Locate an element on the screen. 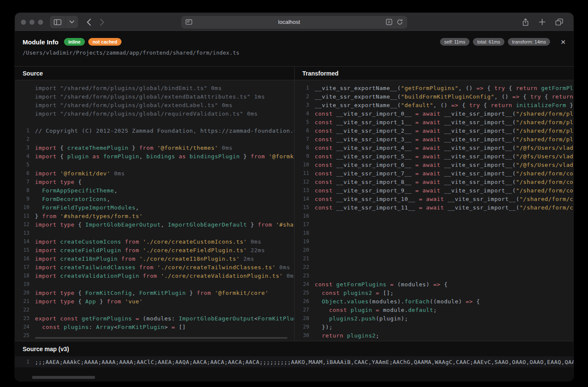 Image resolution: width=588 pixels, height=387 pixels. code-line: 6import '@formkit/dev' 0ms is located at coordinates (156, 173).